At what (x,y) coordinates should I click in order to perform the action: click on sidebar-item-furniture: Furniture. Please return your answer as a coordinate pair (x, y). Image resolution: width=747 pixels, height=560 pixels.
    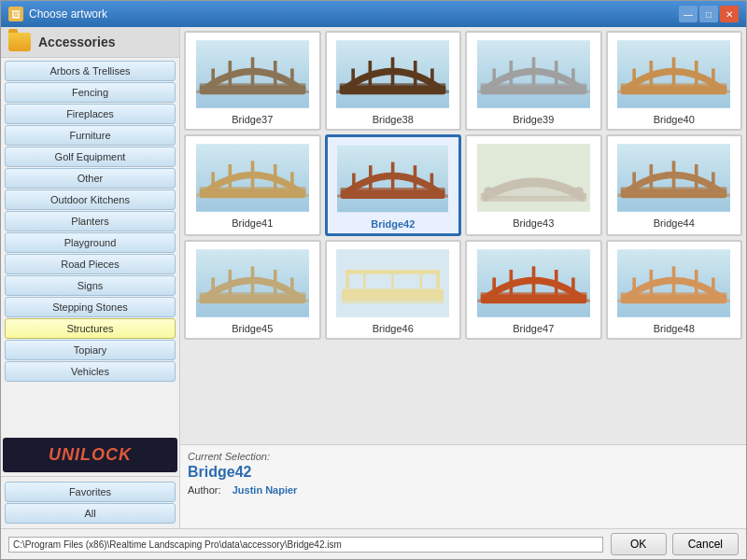
    Looking at the image, I should click on (90, 135).